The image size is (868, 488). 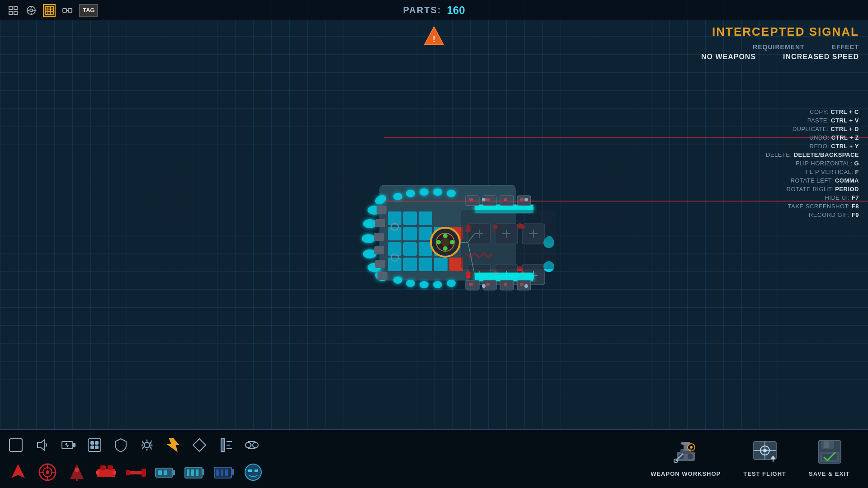 I want to click on target-icon, so click(x=31, y=10).